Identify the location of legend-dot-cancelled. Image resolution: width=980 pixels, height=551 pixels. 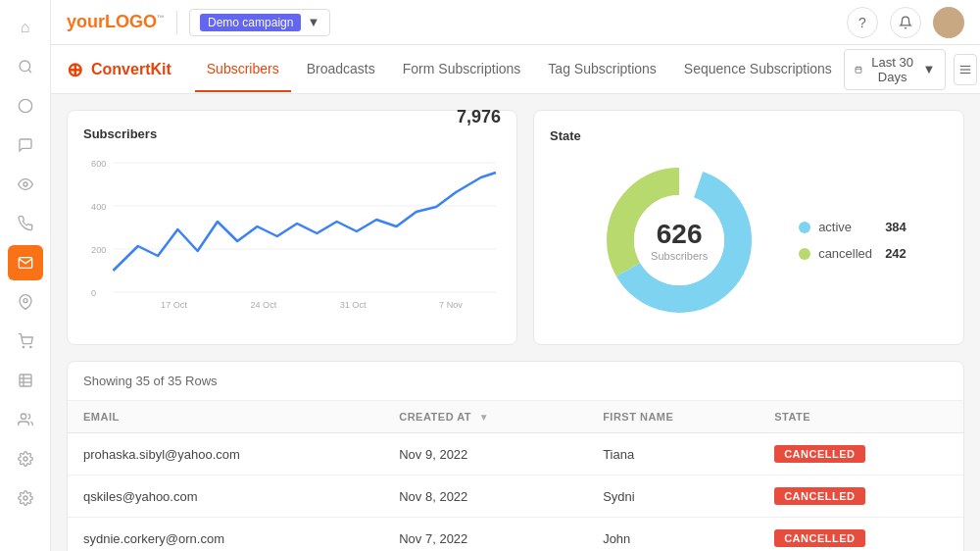
(805, 254).